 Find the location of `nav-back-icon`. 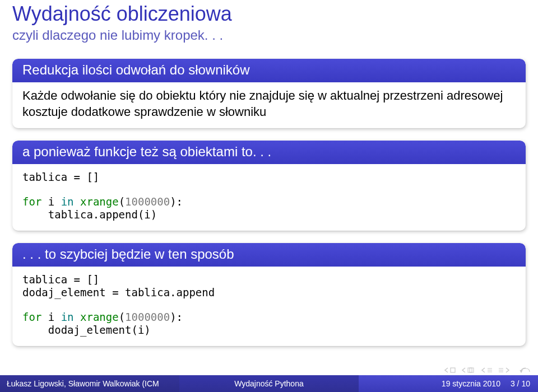

nav-back-icon is located at coordinates (449, 370).